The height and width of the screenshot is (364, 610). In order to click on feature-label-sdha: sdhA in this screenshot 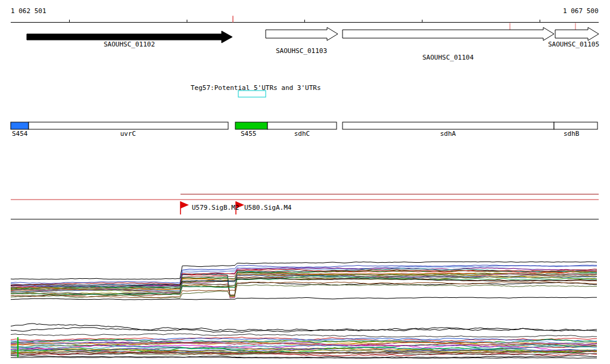, I will do `click(448, 134)`.